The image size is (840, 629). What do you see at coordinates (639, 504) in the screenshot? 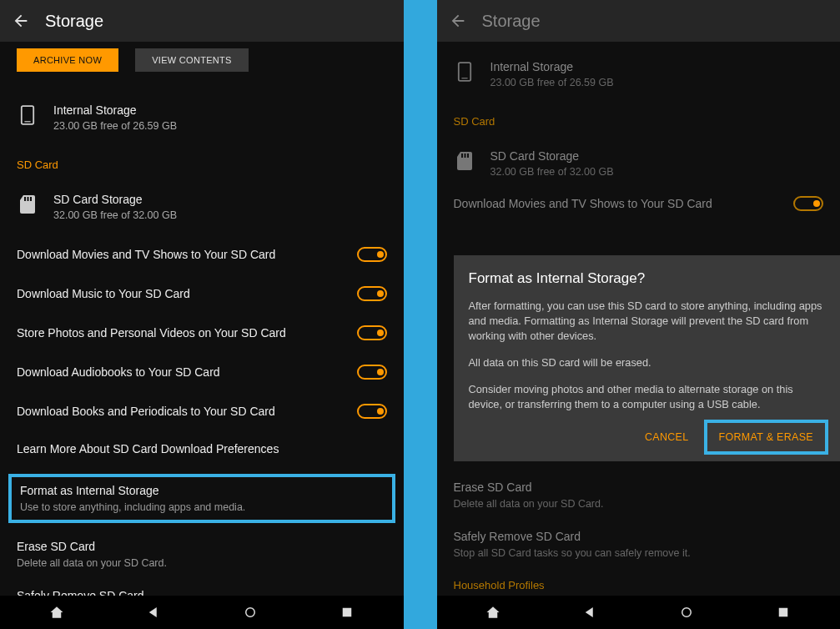
I see `erase-sub: Delete all data on your SD Card.` at bounding box center [639, 504].